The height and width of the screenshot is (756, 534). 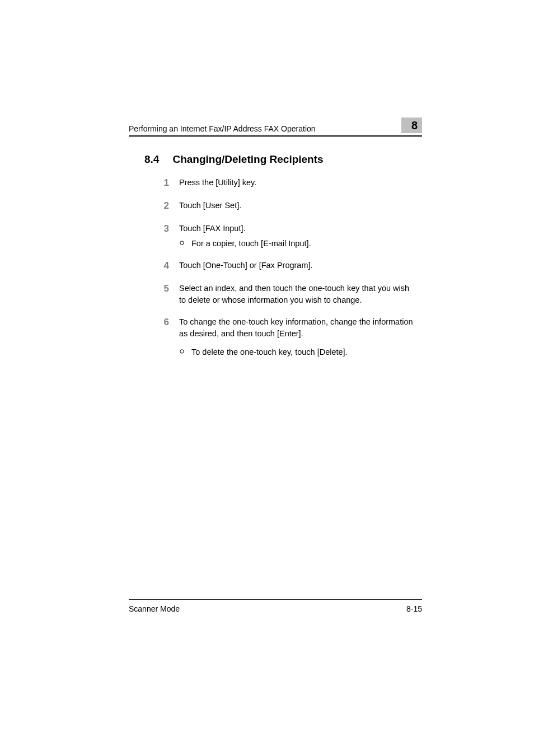 I want to click on chapter-badge: 8, so click(x=412, y=125).